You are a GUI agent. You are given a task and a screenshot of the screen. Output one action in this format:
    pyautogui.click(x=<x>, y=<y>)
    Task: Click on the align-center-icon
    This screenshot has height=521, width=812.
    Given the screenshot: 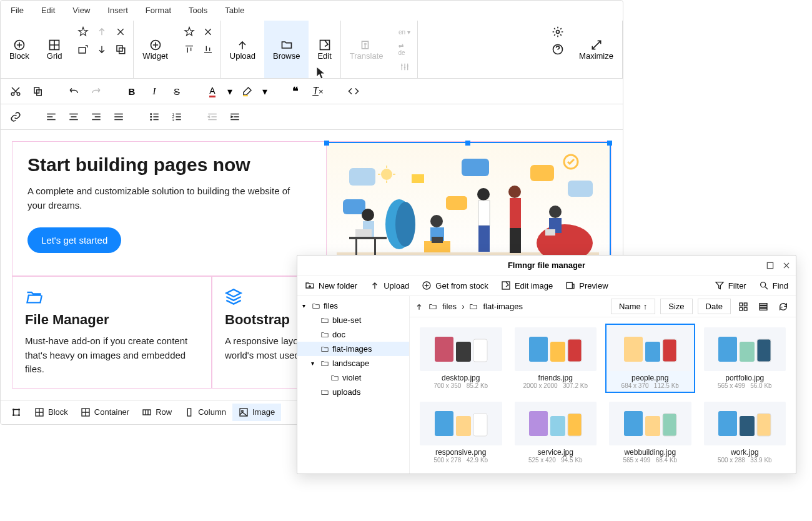 What is the action you would take?
    pyautogui.click(x=74, y=117)
    